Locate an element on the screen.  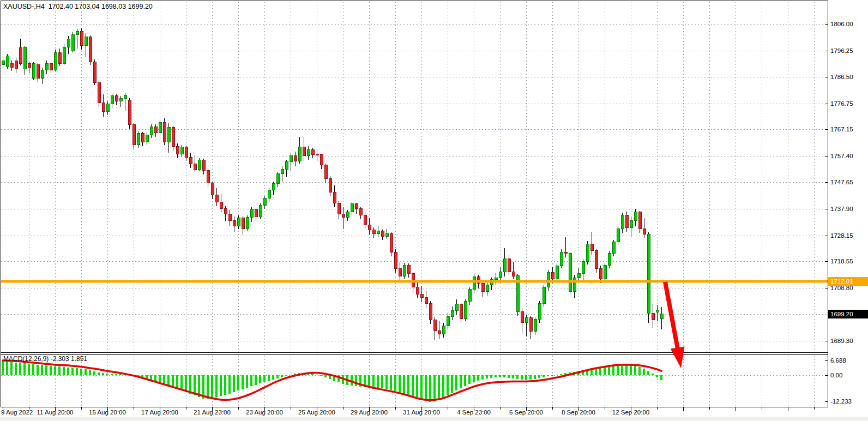
time-axis-label: 11 Aug 20:00 is located at coordinates (56, 412).